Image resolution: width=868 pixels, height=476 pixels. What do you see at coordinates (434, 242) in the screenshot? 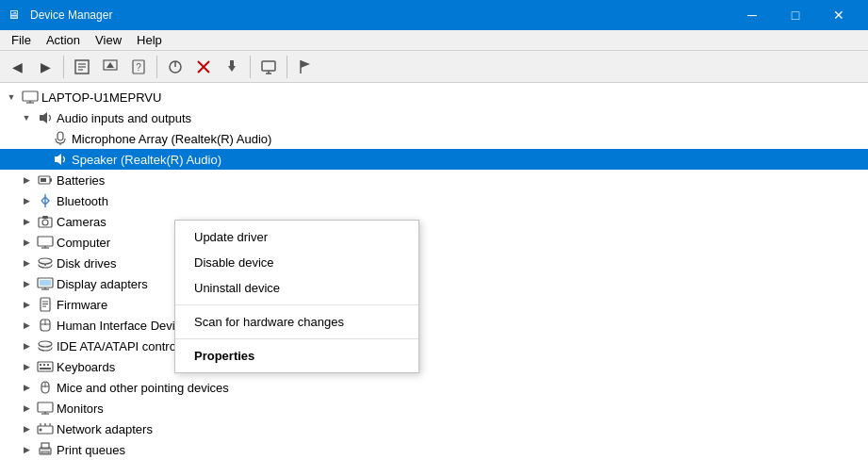
I see `tree-computer: ▶ Computer` at bounding box center [434, 242].